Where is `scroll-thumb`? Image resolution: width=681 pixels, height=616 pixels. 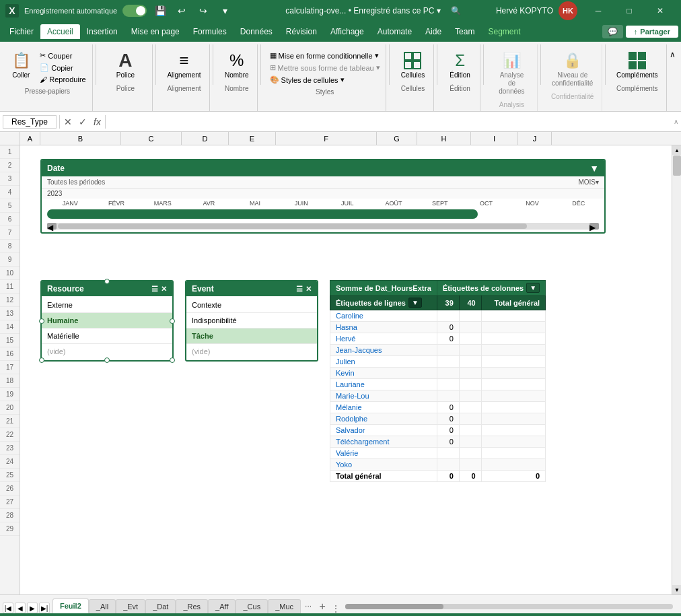 scroll-thumb is located at coordinates (677, 166).